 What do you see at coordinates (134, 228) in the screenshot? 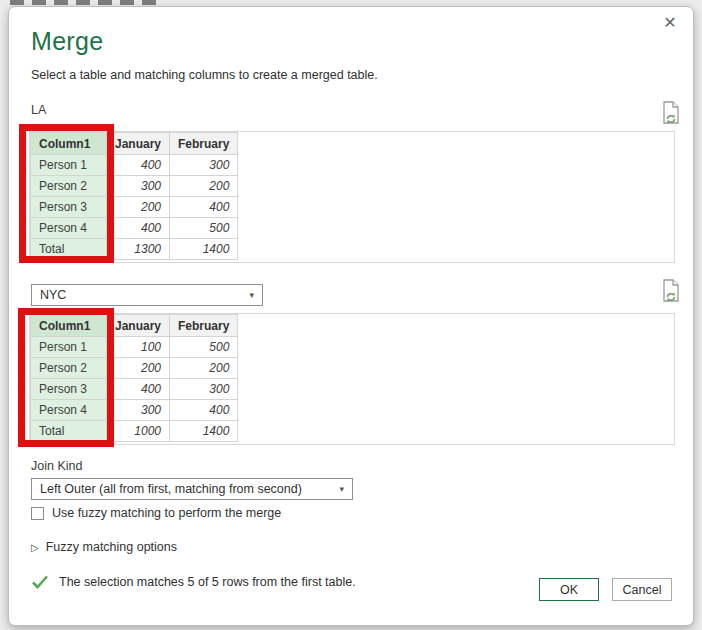
I see `table-row: Person 4 400 500` at bounding box center [134, 228].